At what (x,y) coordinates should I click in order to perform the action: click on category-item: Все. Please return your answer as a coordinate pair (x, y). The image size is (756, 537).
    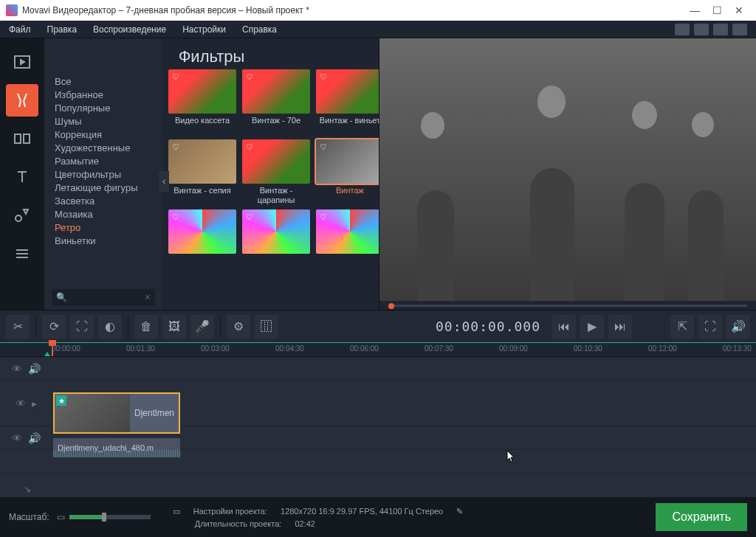
    Looking at the image, I should click on (103, 82).